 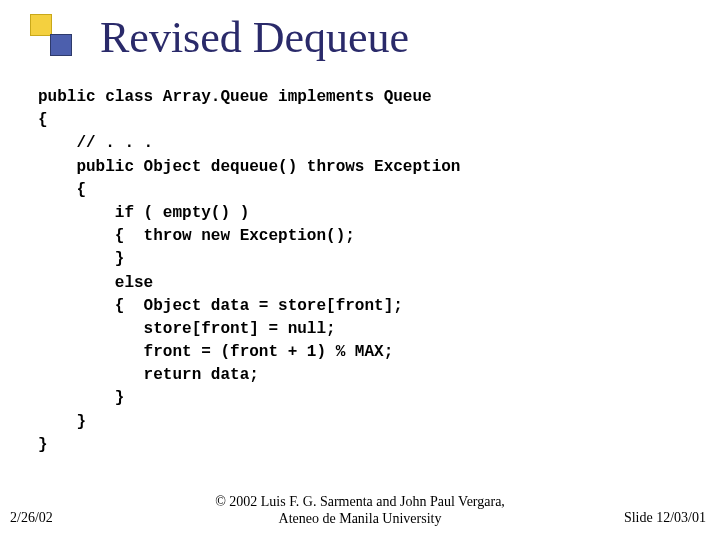 What do you see at coordinates (61, 45) in the screenshot?
I see `title-decoration-blue` at bounding box center [61, 45].